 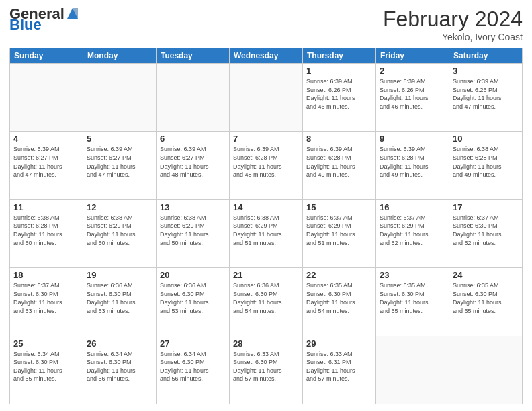 What do you see at coordinates (453, 19) in the screenshot?
I see `month-year: February 2024` at bounding box center [453, 19].